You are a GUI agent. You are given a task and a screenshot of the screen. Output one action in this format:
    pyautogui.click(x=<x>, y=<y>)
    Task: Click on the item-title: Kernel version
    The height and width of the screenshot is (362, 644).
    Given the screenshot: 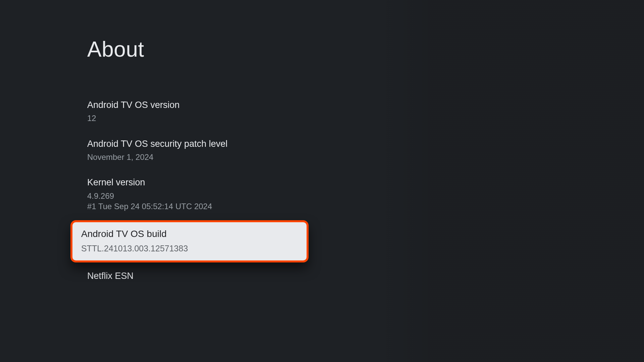 What is the action you would take?
    pyautogui.click(x=206, y=182)
    